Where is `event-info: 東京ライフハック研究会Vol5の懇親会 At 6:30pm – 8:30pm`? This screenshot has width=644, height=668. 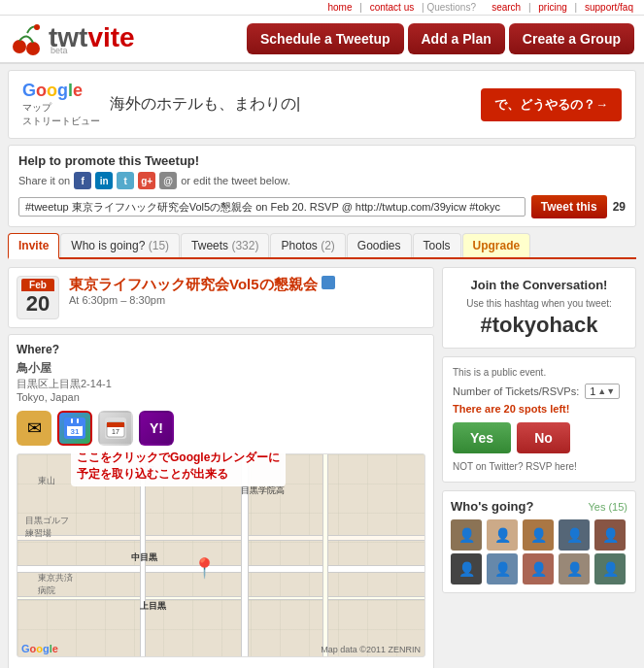
event-info: 東京ライフハック研究会Vol5の懇親会 At 6:30pm – 8:30pm is located at coordinates (202, 291).